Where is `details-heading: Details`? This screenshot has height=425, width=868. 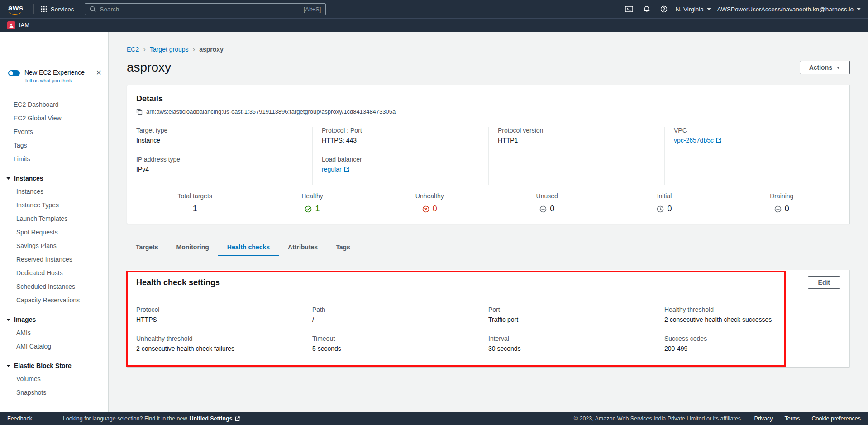
details-heading: Details is located at coordinates (488, 99).